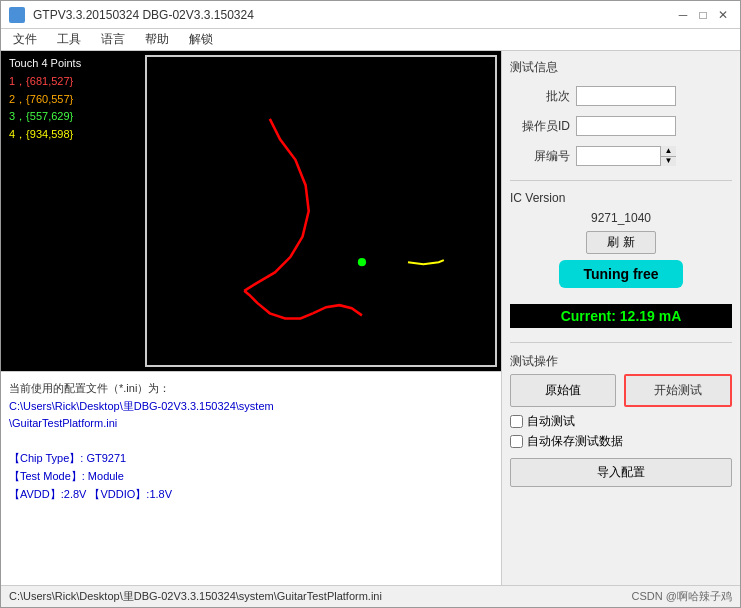  I want to click on auto-test-checkbox, so click(516, 422).